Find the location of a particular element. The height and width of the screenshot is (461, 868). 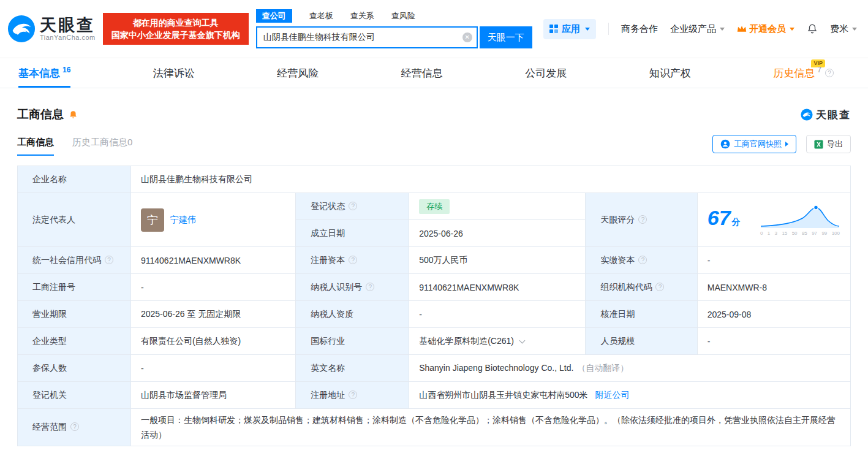

arrow-right-icon is located at coordinates (787, 144).